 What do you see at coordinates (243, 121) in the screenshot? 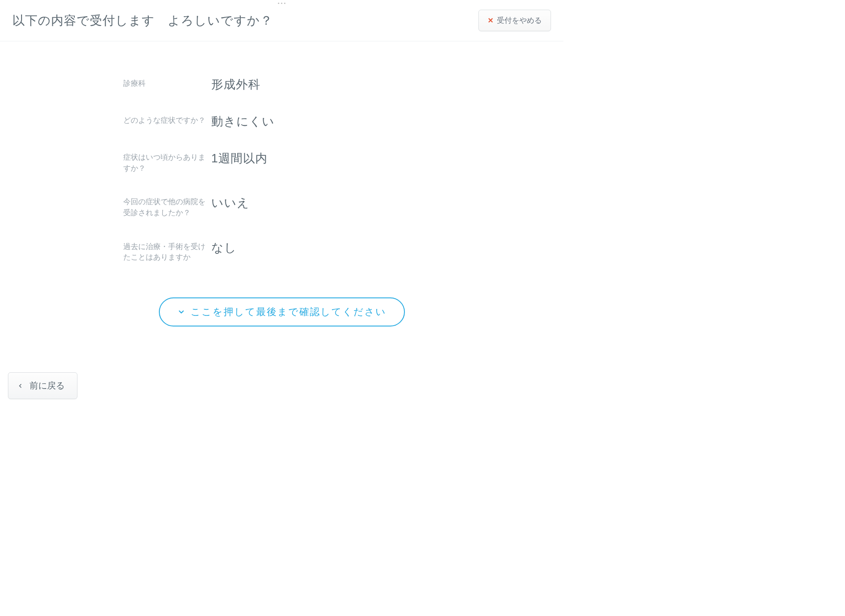
I see `info-value: 動きにくい` at bounding box center [243, 121].